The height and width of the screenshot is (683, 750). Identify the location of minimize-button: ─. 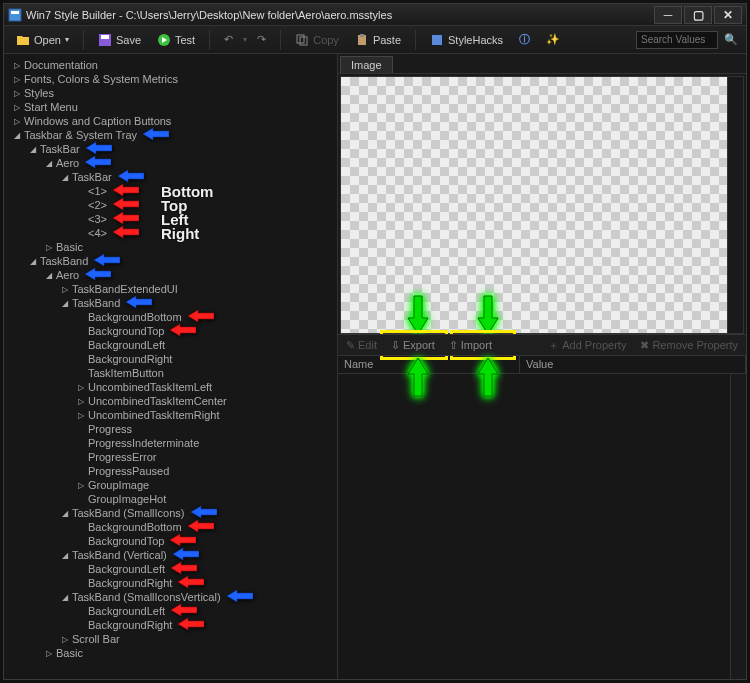
(668, 15).